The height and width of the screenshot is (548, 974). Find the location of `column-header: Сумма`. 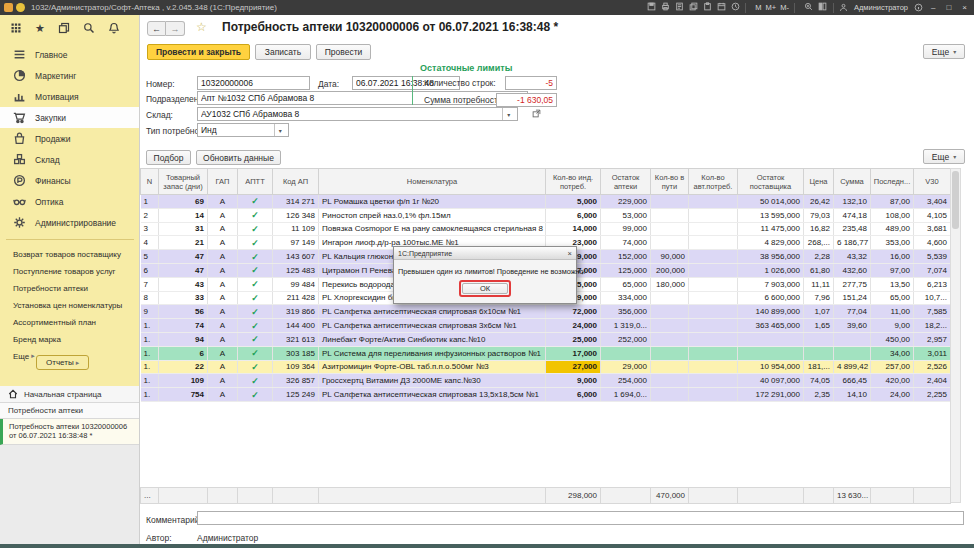

column-header: Сумма is located at coordinates (852, 182).